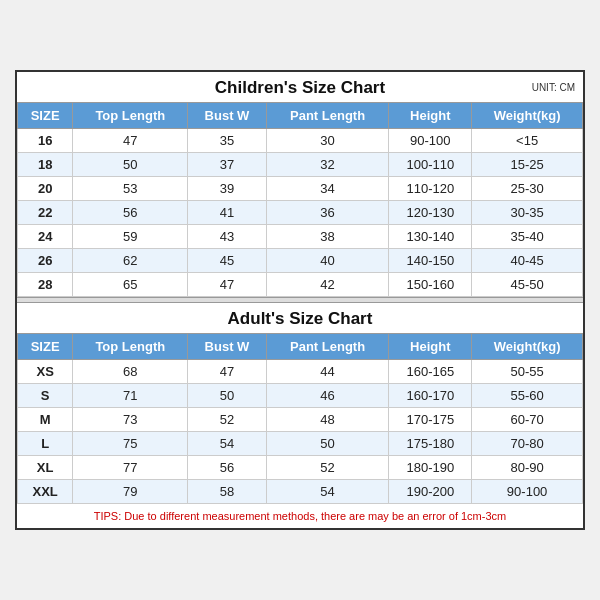  What do you see at coordinates (130, 116) in the screenshot?
I see `children-col-toplength: Top Length` at bounding box center [130, 116].